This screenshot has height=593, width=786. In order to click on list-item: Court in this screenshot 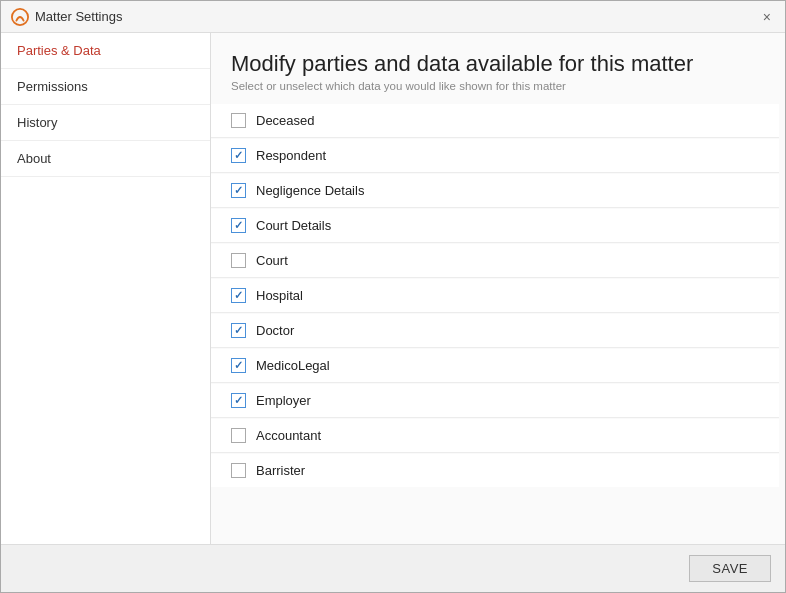, I will do `click(495, 261)`.